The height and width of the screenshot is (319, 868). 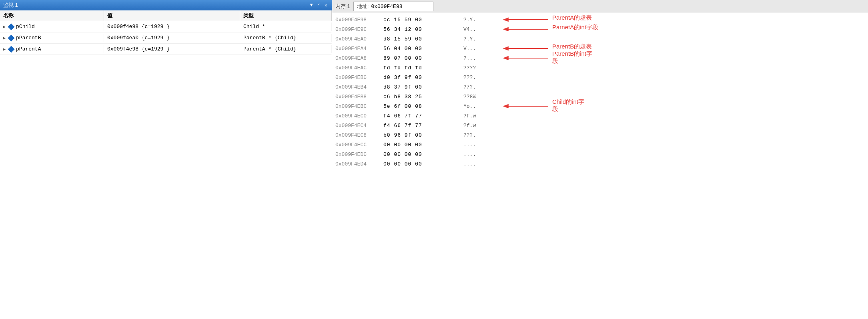 I want to click on memory-row: 0x009F4E98 cc 15 59 00 ?.Y., so click(x=600, y=20).